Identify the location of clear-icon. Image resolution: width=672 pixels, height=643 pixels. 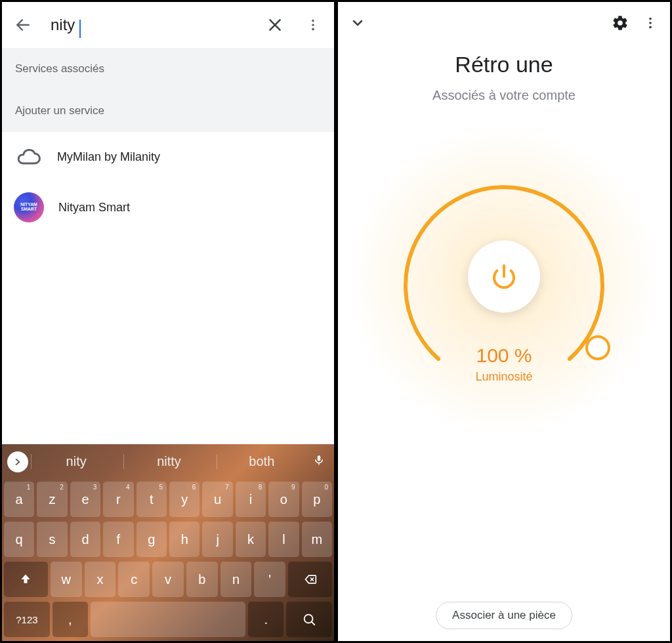
(275, 25).